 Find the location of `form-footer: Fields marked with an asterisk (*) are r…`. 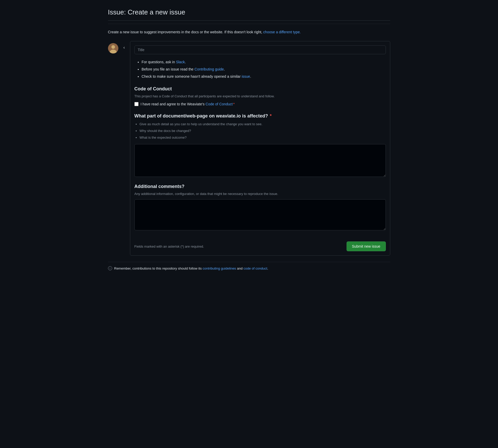

form-footer: Fields marked with an asterisk (*) are r… is located at coordinates (260, 244).